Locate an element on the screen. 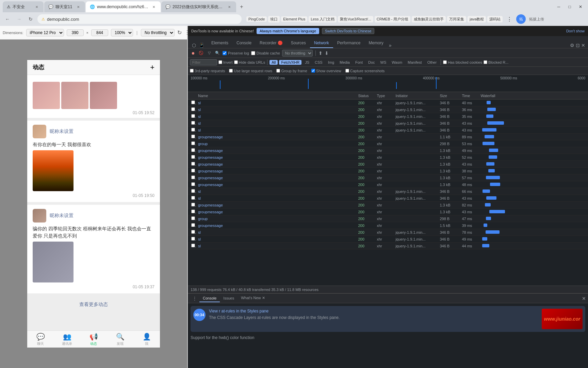  settings-icon: ⚙ is located at coordinates (572, 45).